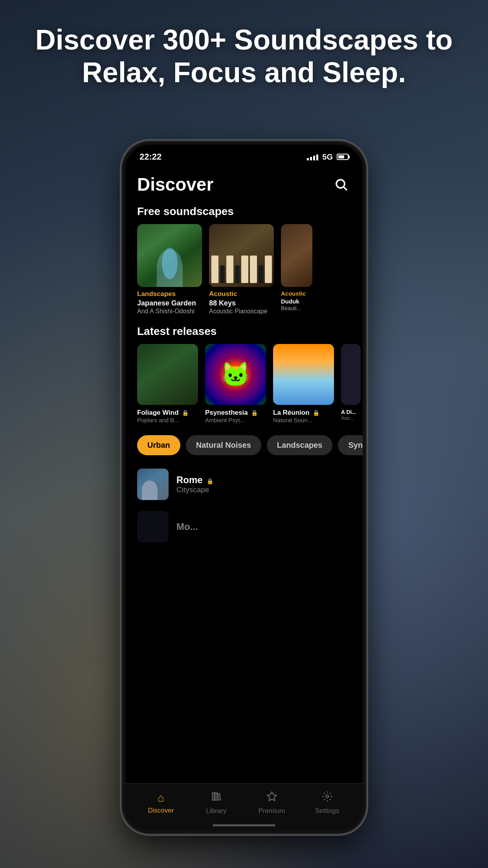 Image resolution: width=488 pixels, height=868 pixels. What do you see at coordinates (161, 803) in the screenshot?
I see `nav-discover: ⌂ Discover` at bounding box center [161, 803].